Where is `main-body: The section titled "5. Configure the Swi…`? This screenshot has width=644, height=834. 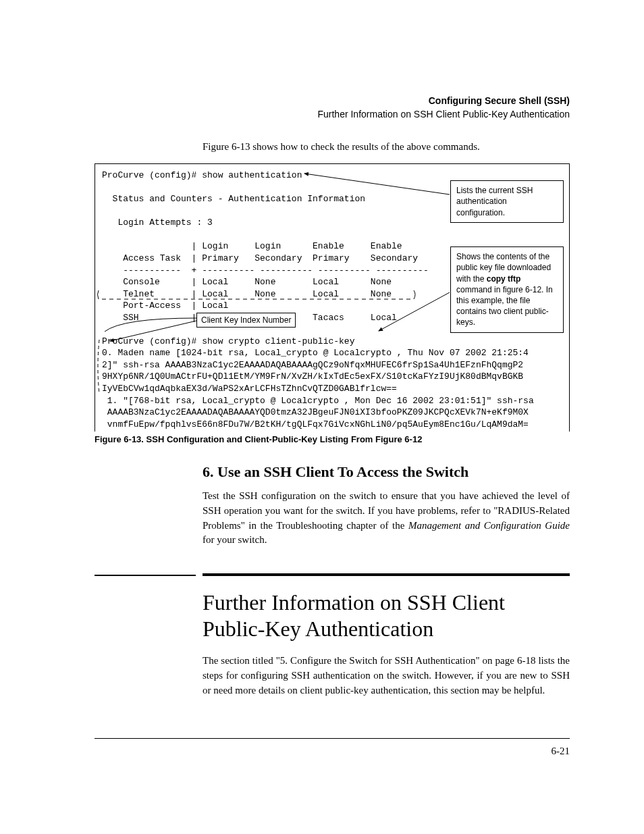 main-body: The section titled "5. Configure the Swi… is located at coordinates (386, 675).